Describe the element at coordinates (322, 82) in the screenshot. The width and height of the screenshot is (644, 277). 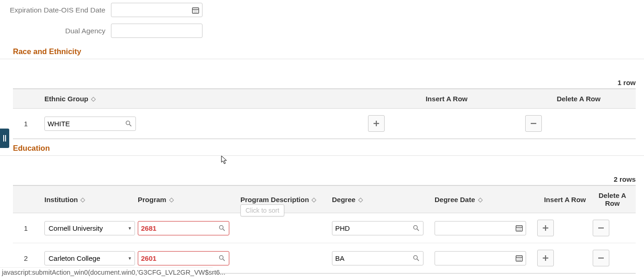
I see `race-row-count: 1 row` at that location.